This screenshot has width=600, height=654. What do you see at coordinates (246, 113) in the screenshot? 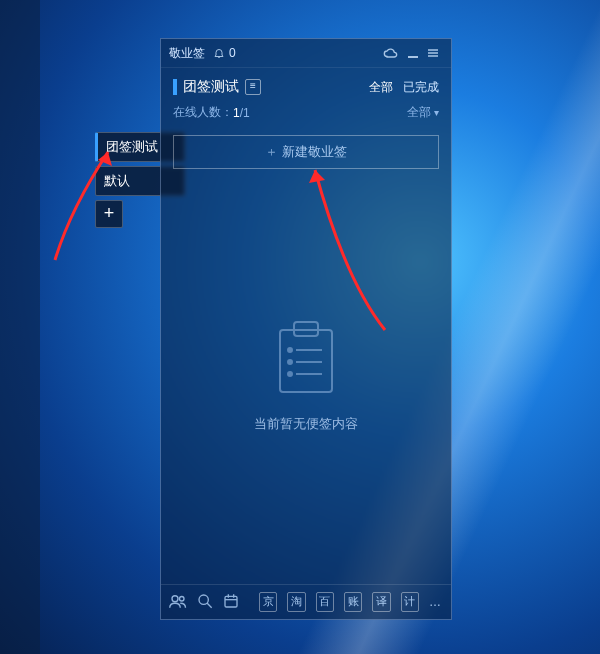
I see `online-total: 1` at bounding box center [246, 113].